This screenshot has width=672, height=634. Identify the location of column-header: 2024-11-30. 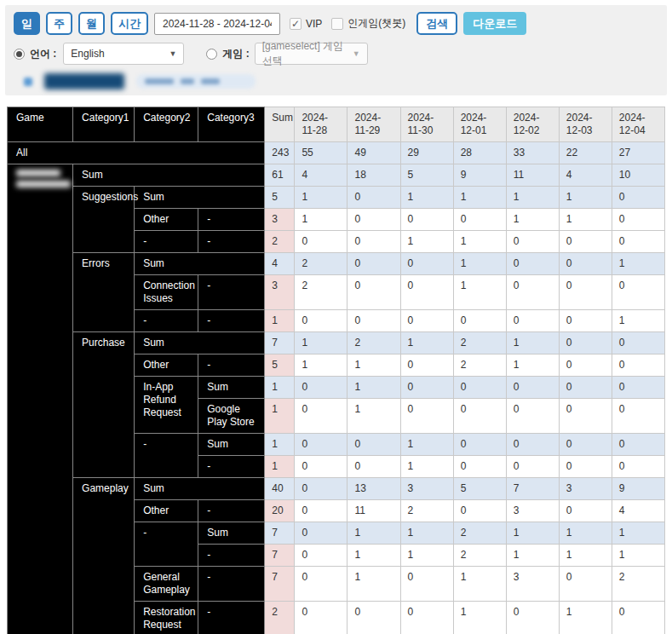
(427, 124).